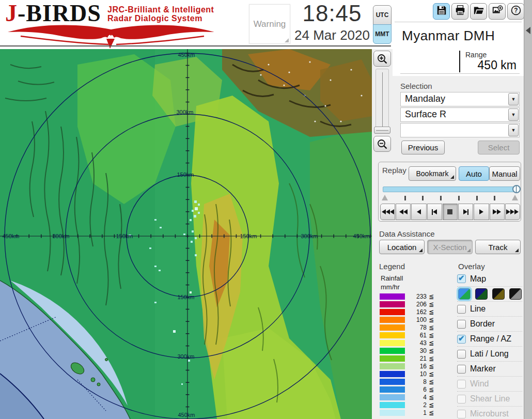  I want to click on legend-unit: mm/hr, so click(390, 287).